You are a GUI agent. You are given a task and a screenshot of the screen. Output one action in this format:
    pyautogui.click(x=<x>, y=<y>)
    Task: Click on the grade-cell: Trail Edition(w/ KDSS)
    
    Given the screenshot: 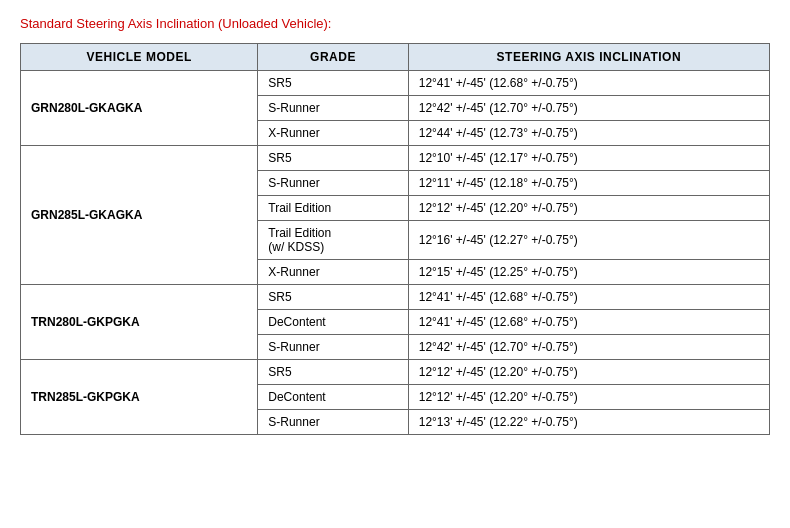 What is the action you would take?
    pyautogui.click(x=333, y=240)
    